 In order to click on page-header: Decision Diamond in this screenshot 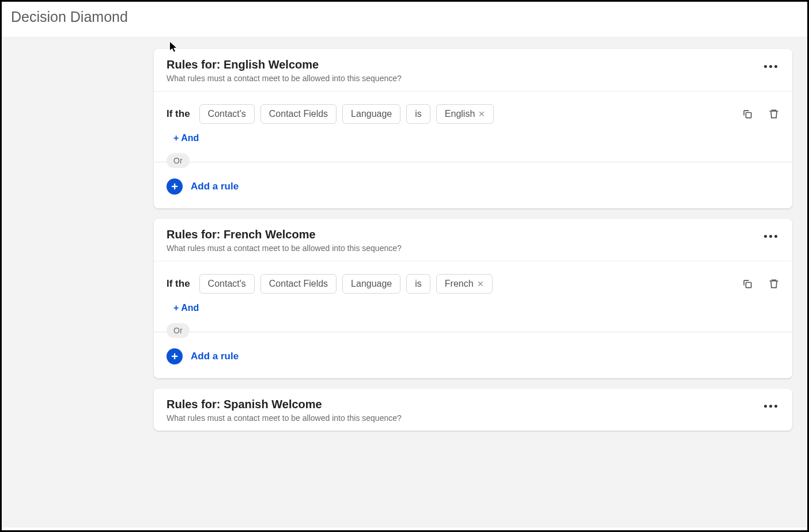, I will do `click(404, 20)`.